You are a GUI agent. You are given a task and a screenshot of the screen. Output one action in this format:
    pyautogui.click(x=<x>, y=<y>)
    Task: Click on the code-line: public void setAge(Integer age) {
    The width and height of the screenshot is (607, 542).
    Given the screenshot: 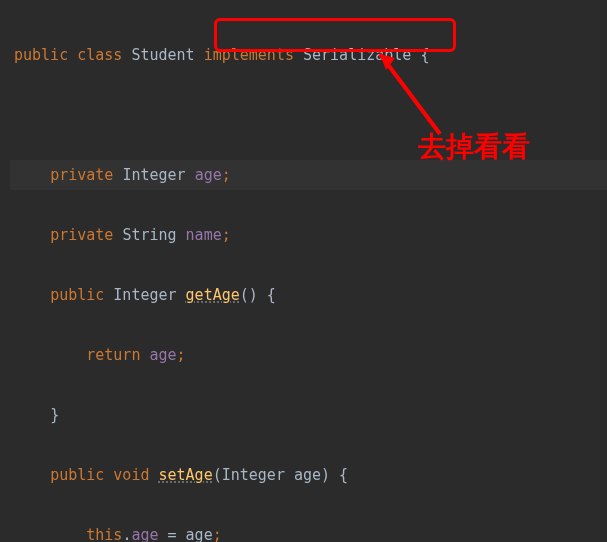 What is the action you would take?
    pyautogui.click(x=308, y=475)
    